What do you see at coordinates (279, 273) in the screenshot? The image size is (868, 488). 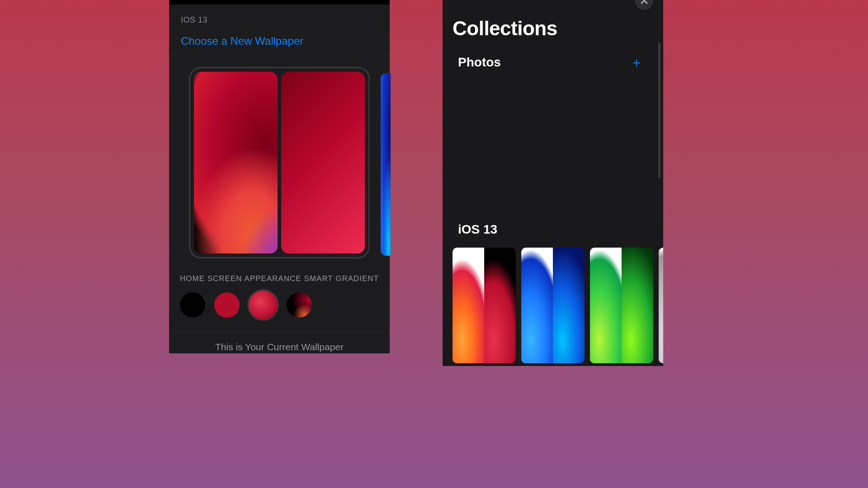 I see `appearance-header-row: HOME SCREEN APPEARANCE SMART GRADIENT` at bounding box center [279, 273].